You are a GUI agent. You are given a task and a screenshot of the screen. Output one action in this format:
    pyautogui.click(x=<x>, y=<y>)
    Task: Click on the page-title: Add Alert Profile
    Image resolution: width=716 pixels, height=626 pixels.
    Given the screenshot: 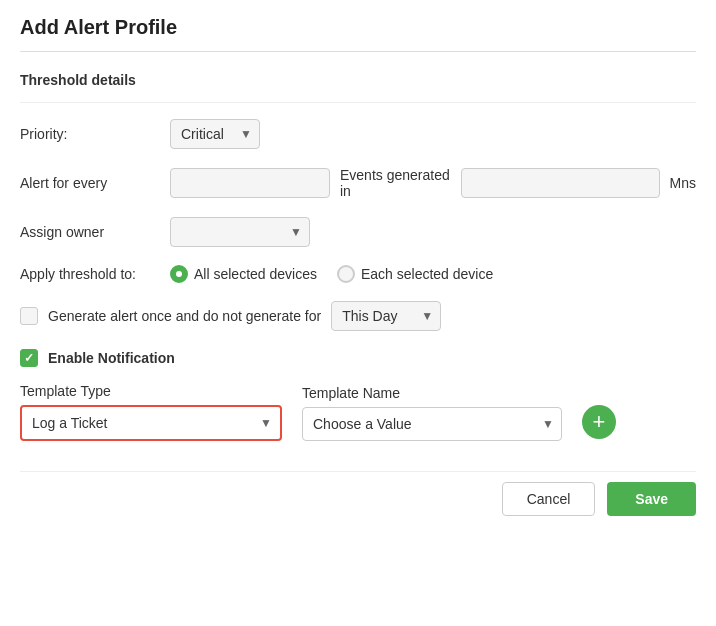 What is the action you would take?
    pyautogui.click(x=358, y=28)
    